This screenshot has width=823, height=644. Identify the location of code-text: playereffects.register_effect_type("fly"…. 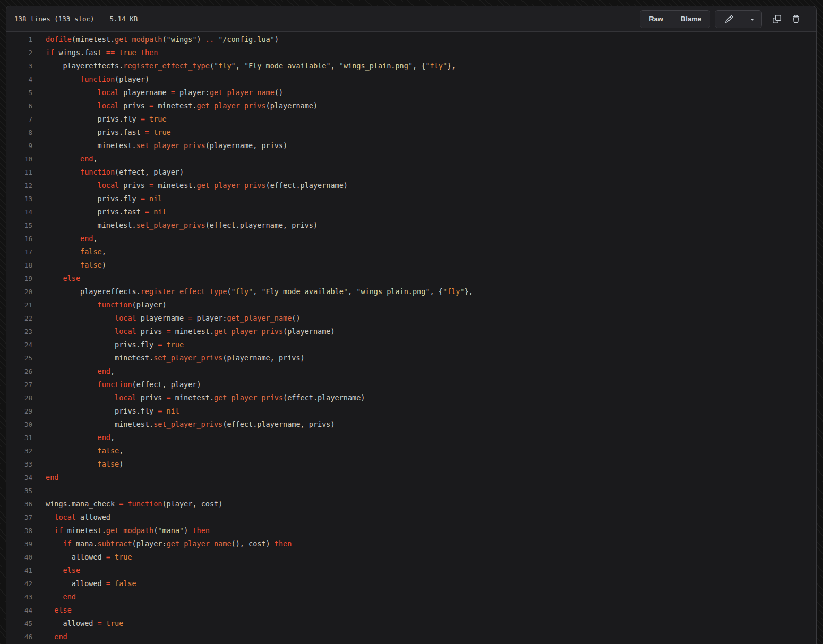
(253, 292).